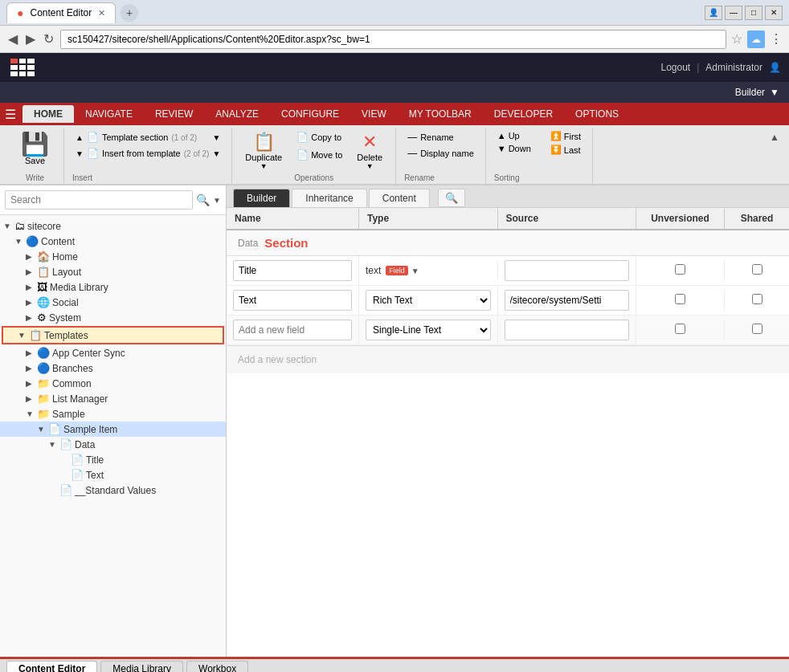 The height and width of the screenshot is (672, 789). Describe the element at coordinates (757, 329) in the screenshot. I see `field-shared-cb-new` at that location.